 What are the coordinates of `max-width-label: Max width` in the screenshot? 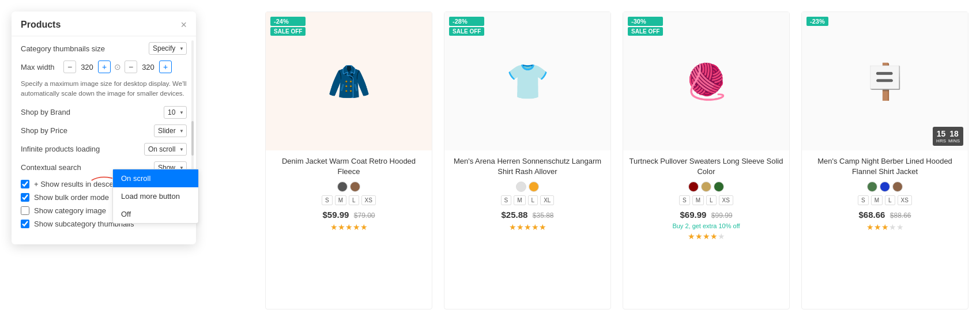 It's located at (41, 67).